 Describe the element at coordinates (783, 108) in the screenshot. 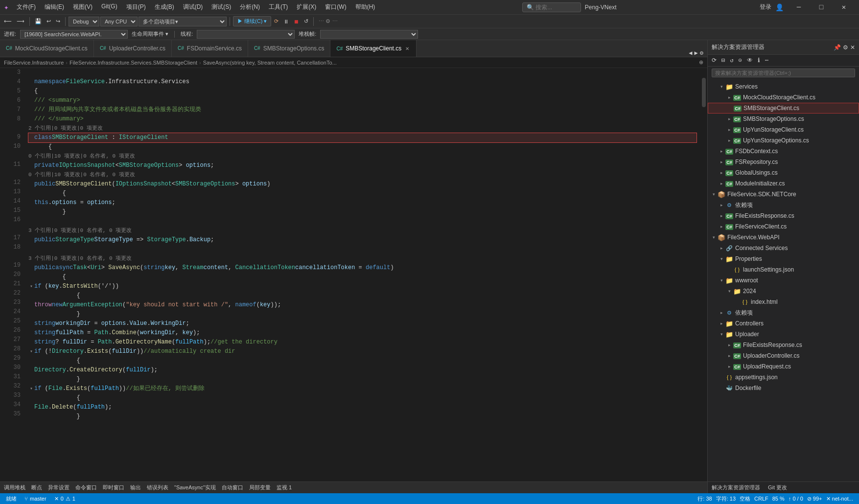

I see `tree-item-smbstorageclient-cs: C#SMBStorageClient.cs` at that location.